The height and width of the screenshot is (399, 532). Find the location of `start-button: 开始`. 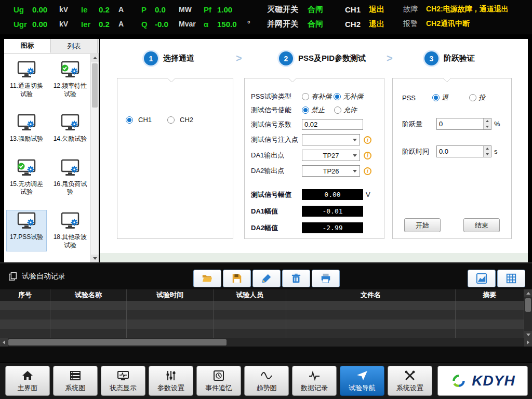

start-button: 开始 is located at coordinates (422, 225).